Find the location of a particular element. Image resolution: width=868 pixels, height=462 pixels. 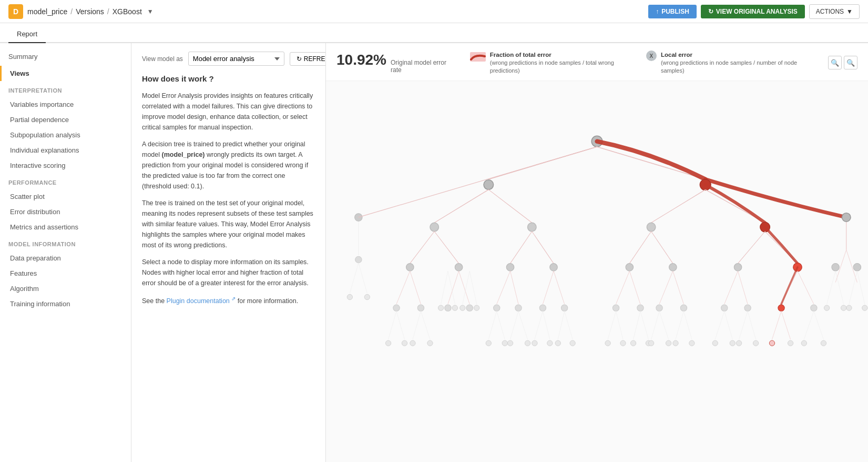

tree-node-l2-lr is located at coordinates (532, 227).